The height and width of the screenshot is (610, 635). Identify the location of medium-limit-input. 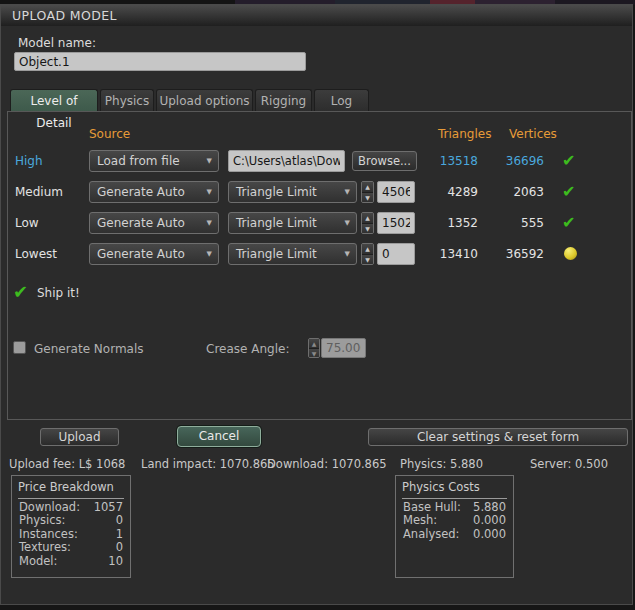
(396, 192).